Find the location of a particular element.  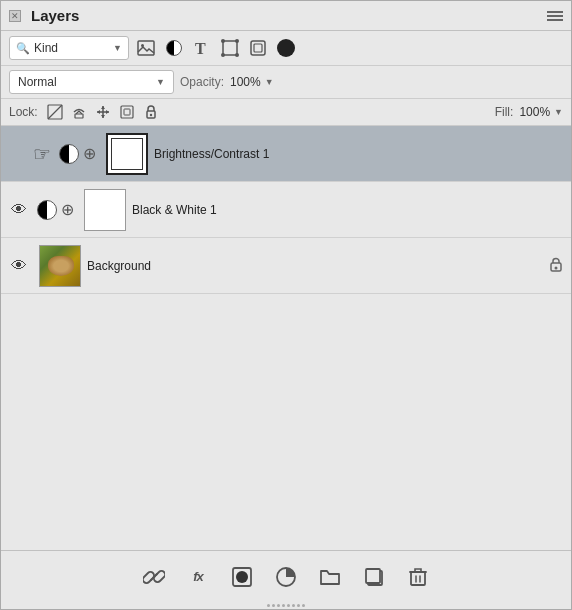

half-circle-icon is located at coordinates (174, 48).